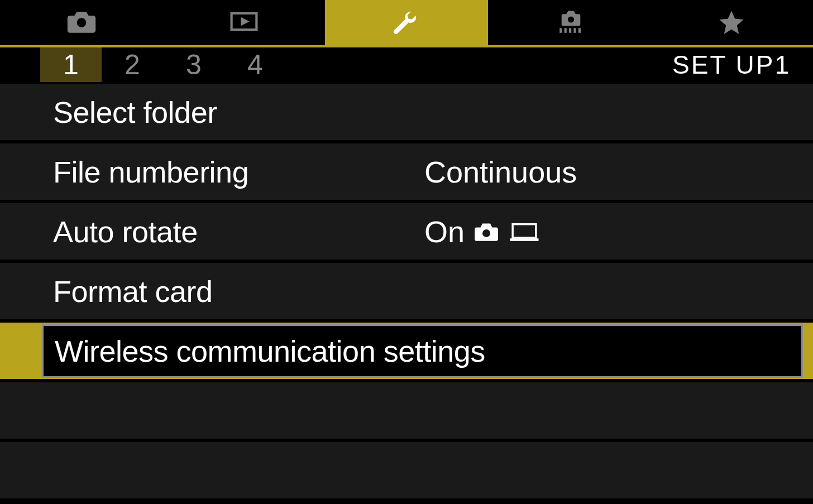  What do you see at coordinates (500, 172) in the screenshot?
I see `menu-value: Continuous` at bounding box center [500, 172].